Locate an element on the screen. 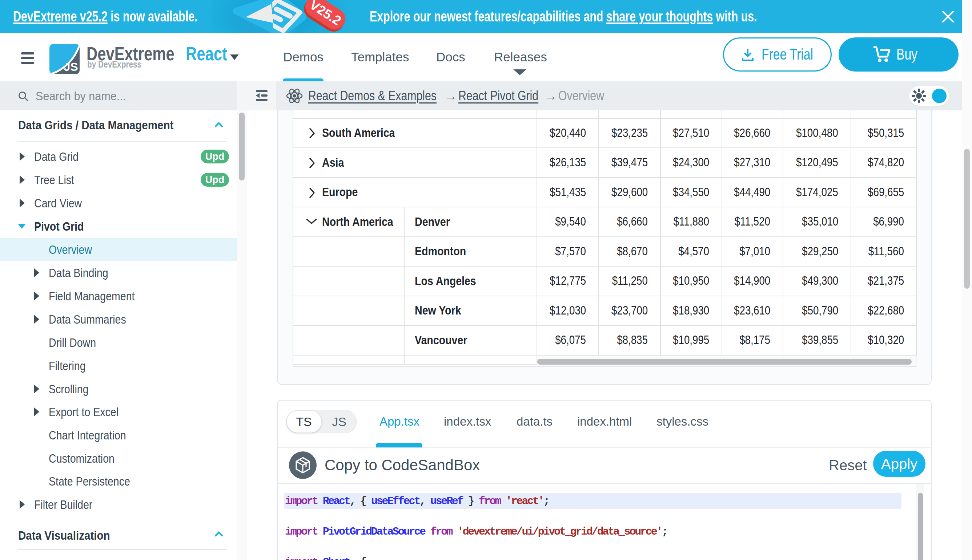 The height and width of the screenshot is (560, 972). svg-text: JS is located at coordinates (71, 67).